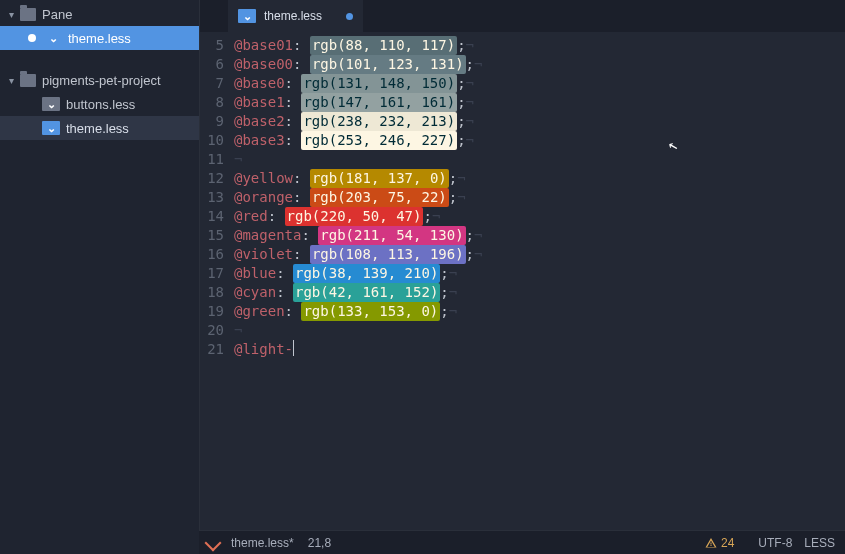  I want to click on status-cursor-position: 21,8, so click(320, 543).